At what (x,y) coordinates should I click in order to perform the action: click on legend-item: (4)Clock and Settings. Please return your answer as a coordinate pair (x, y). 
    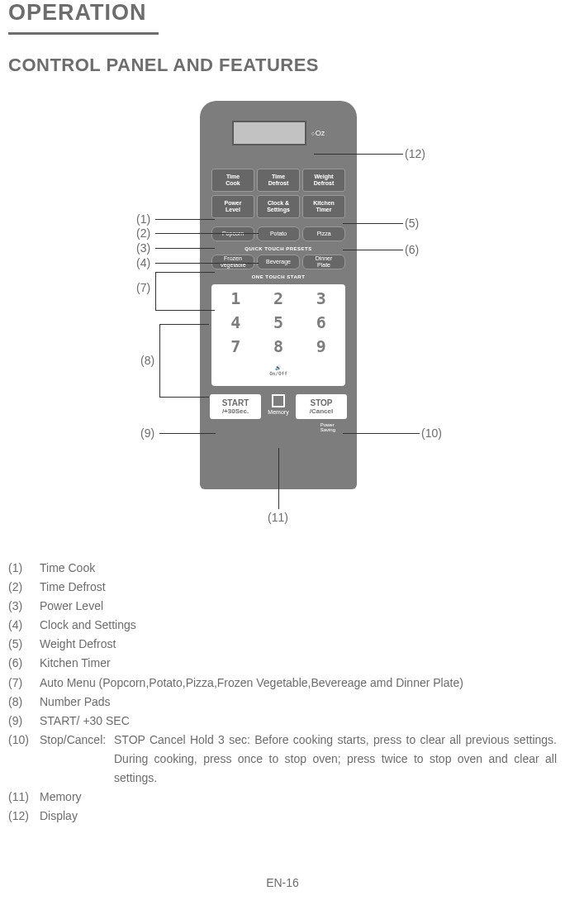
    Looking at the image, I should click on (282, 625).